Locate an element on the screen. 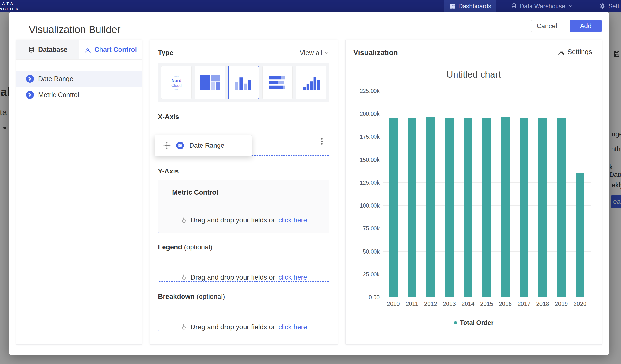 The height and width of the screenshot is (364, 621). x-tick-label: 2011 is located at coordinates (412, 304).